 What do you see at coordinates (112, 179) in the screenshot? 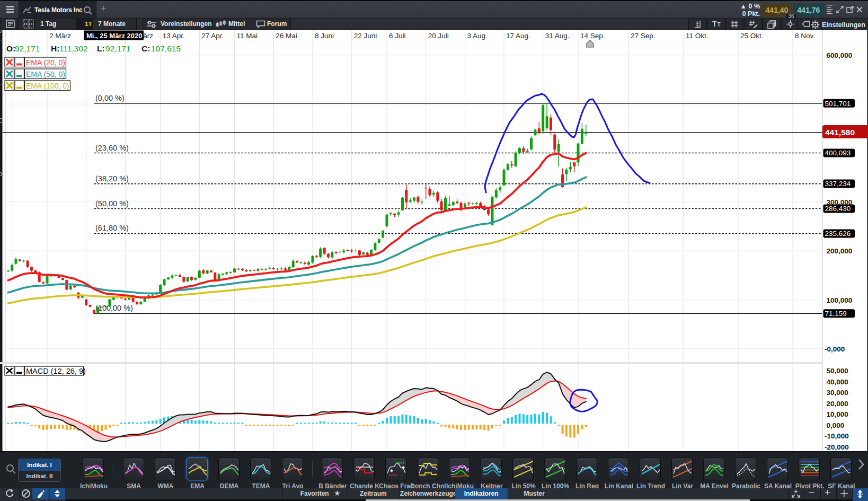
I see `svg-text: (38,20 %)` at bounding box center [112, 179].